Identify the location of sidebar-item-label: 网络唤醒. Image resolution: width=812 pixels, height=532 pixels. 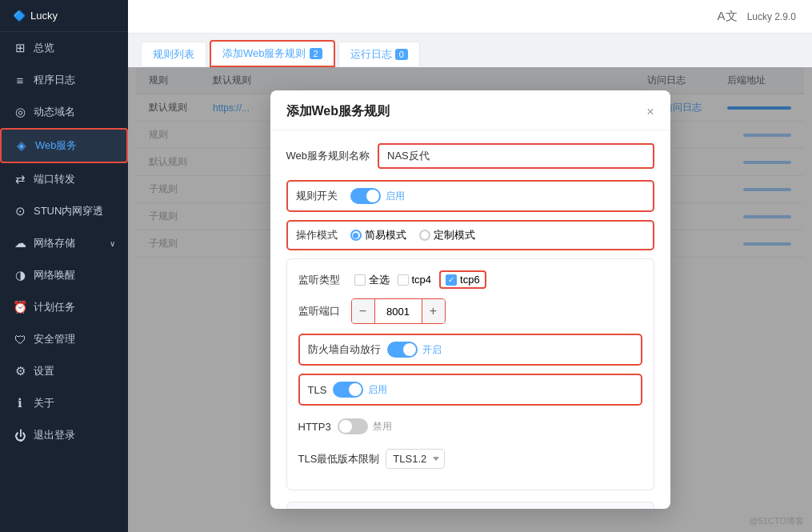
(54, 275).